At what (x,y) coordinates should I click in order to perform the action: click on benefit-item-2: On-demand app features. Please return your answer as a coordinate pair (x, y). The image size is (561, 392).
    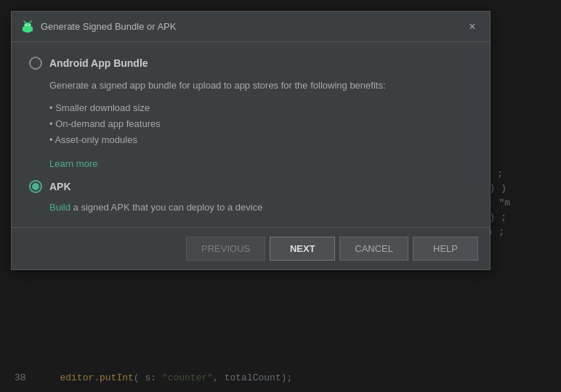
    Looking at the image, I should click on (261, 124).